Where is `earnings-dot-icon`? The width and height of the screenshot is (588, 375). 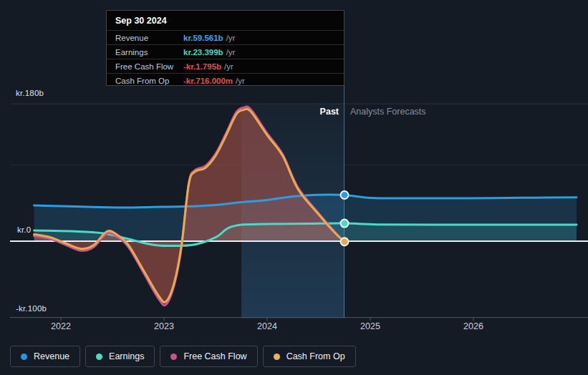
earnings-dot-icon is located at coordinates (99, 356).